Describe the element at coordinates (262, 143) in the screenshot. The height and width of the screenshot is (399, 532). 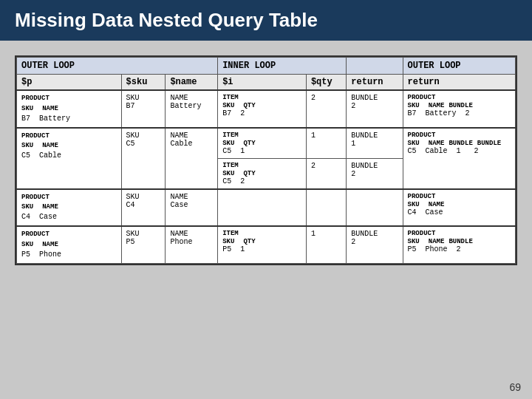
I see `inner-i-cell-2a: ITEM SKU QTY C5 1` at that location.